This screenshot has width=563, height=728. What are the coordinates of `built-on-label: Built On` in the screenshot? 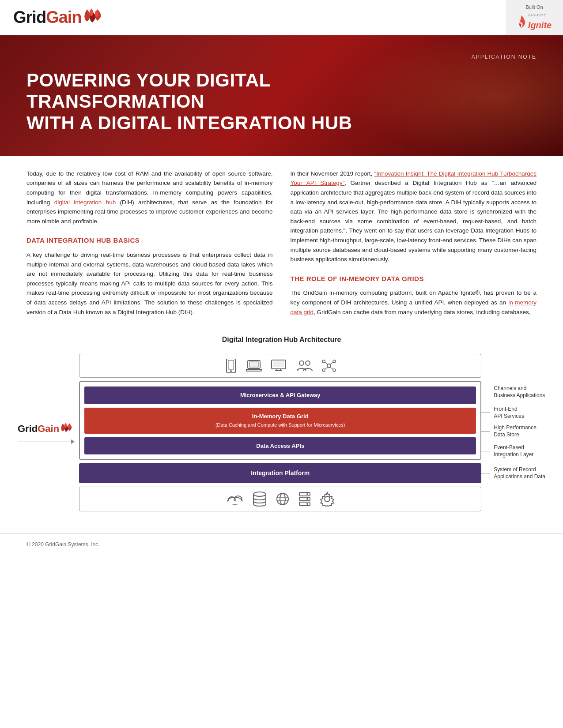 It's located at (534, 7).